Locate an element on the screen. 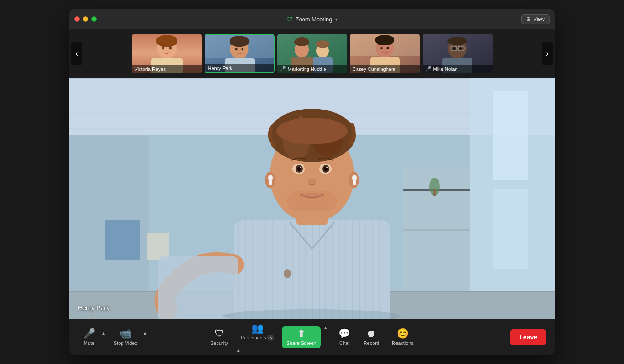  henry-name: Henry Park is located at coordinates (220, 68).